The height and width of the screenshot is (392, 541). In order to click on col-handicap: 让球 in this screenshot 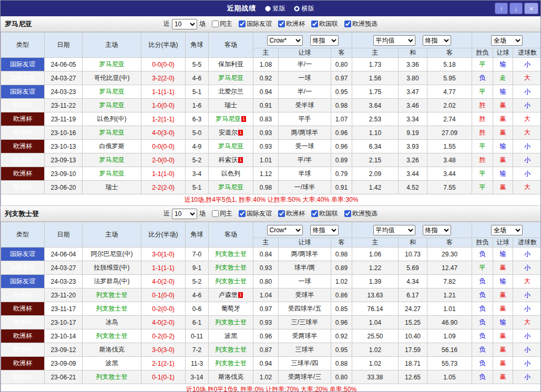, I will do `click(305, 243)`.